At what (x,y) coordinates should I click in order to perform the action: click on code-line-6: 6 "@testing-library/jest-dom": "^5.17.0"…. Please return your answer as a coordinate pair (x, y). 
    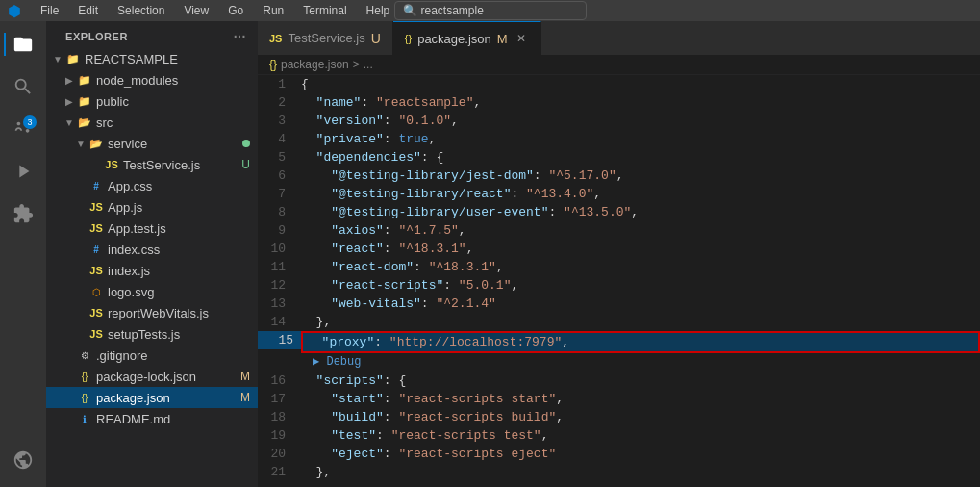
    Looking at the image, I should click on (619, 175).